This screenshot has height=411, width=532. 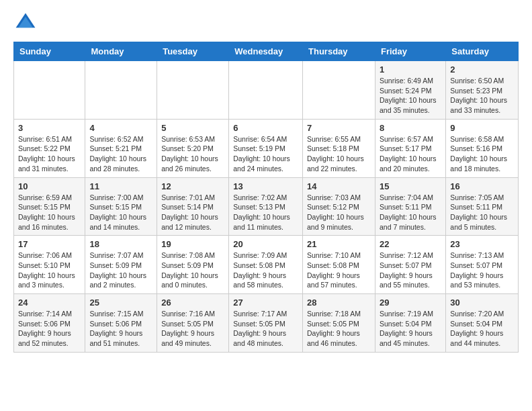 I want to click on day-number: 7, so click(x=339, y=128).